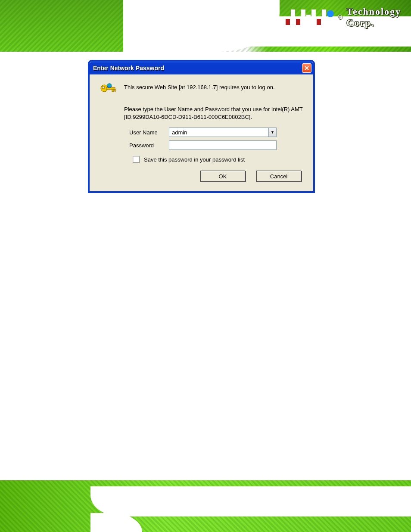 The image size is (411, 532). Describe the element at coordinates (378, 17) in the screenshot. I see `brand-text: Technology Corp.` at that location.